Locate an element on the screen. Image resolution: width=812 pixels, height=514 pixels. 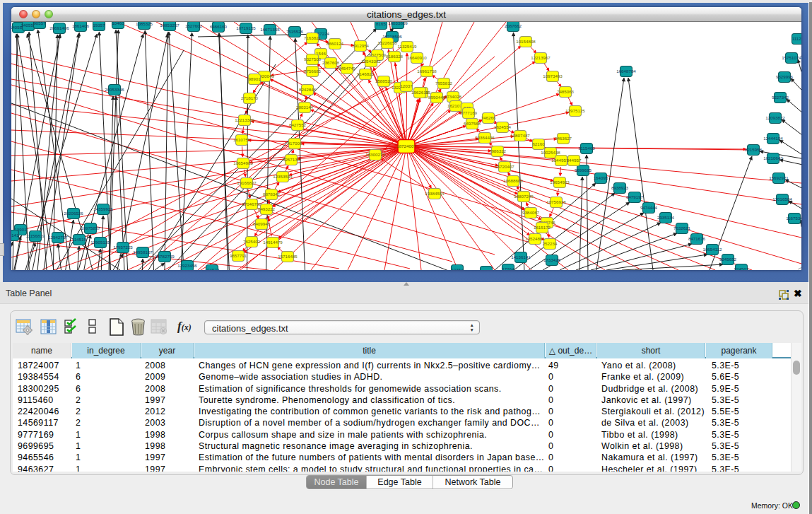
svg-text: 10688609 is located at coordinates (513, 181).